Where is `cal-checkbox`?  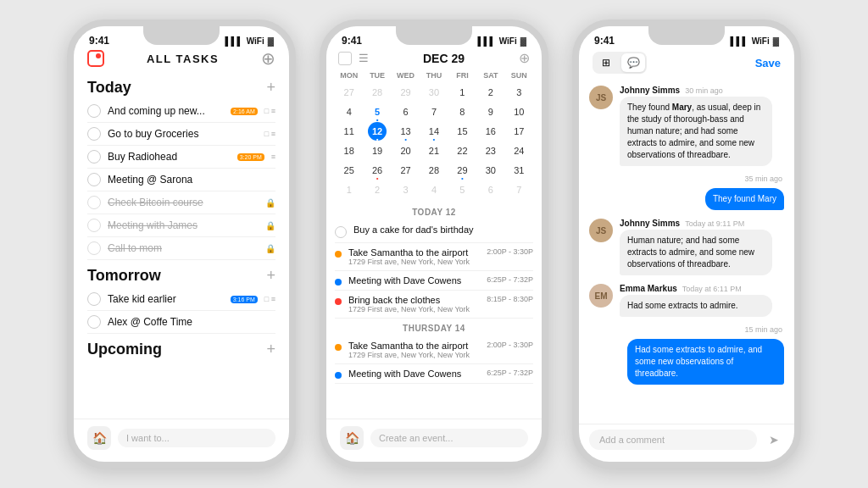 cal-checkbox is located at coordinates (345, 58).